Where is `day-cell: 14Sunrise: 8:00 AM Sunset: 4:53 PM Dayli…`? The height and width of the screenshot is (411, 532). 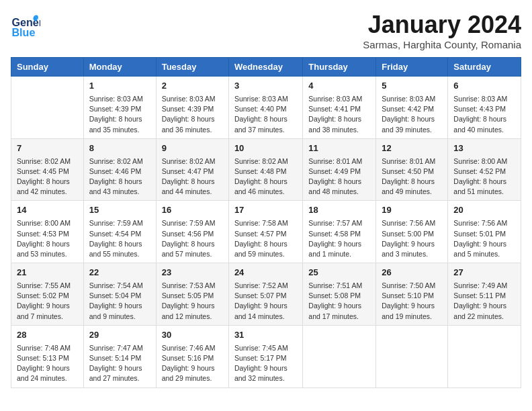
day-cell: 14Sunrise: 8:00 AM Sunset: 4:53 PM Dayli… is located at coordinates (48, 232).